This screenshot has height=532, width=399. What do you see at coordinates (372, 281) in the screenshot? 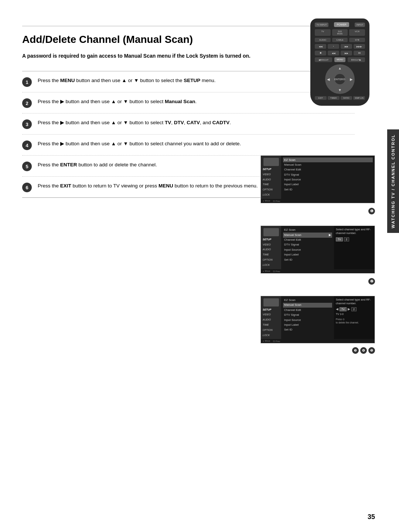
I see `badge-2: ❷` at bounding box center [372, 281].